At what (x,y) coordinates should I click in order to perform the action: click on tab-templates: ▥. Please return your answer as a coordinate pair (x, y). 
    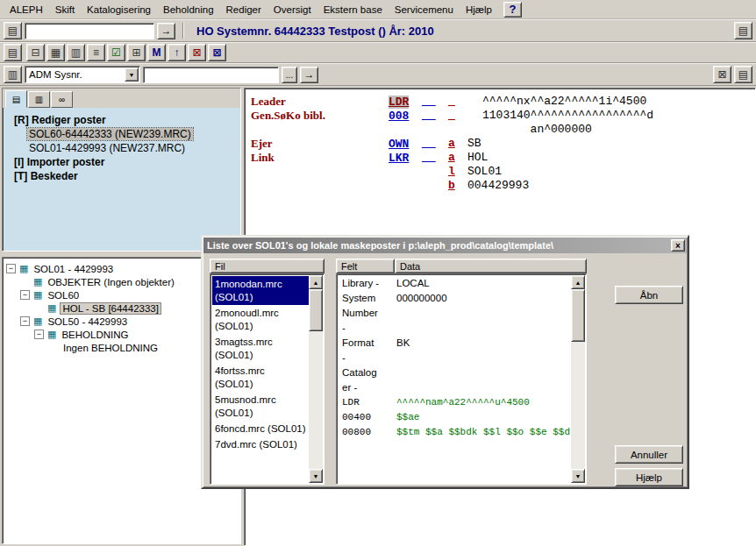
    Looking at the image, I should click on (39, 100).